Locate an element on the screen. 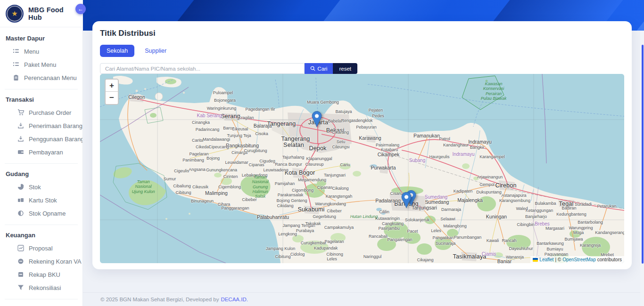  sidebar-item-label: Rekening Koran VA is located at coordinates (55, 262).